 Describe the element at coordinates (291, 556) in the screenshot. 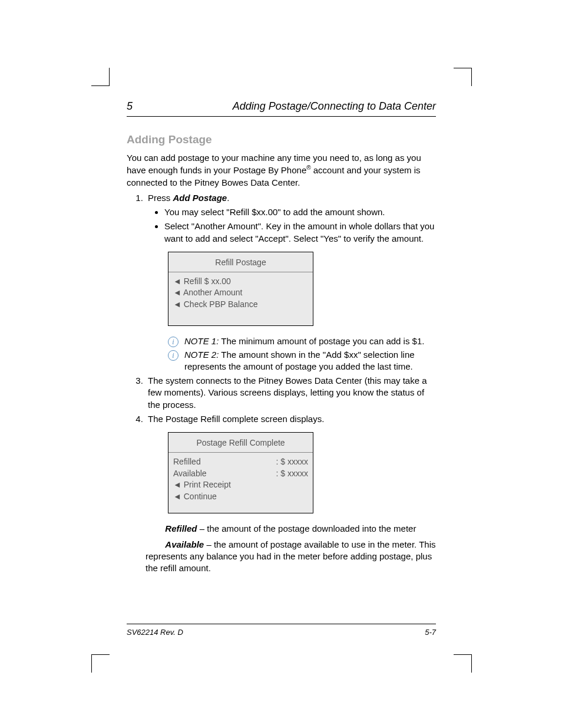

I see `def-available: Available – the amount of postage availa…` at that location.